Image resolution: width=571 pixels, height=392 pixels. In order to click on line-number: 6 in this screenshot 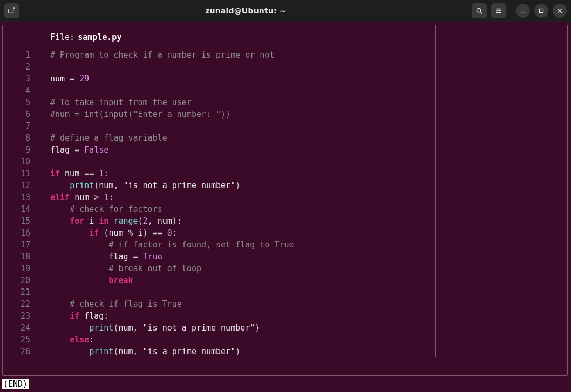, I will do `click(22, 114)`.